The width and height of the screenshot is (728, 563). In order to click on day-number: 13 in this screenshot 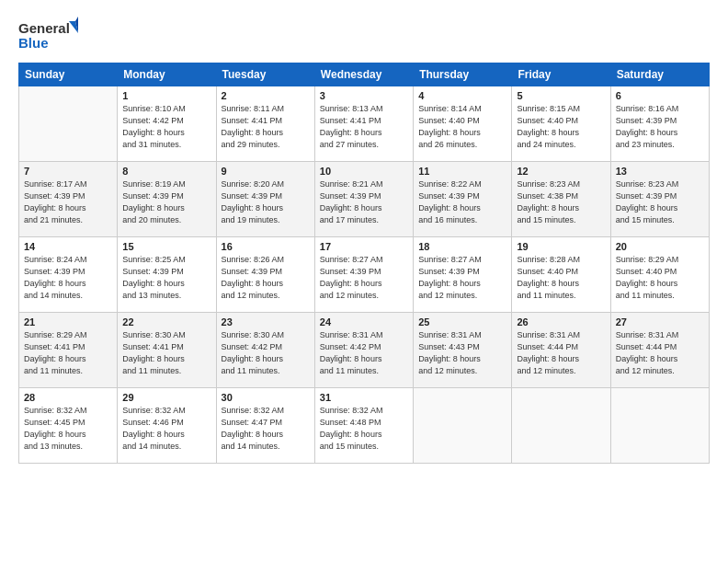, I will do `click(660, 171)`.